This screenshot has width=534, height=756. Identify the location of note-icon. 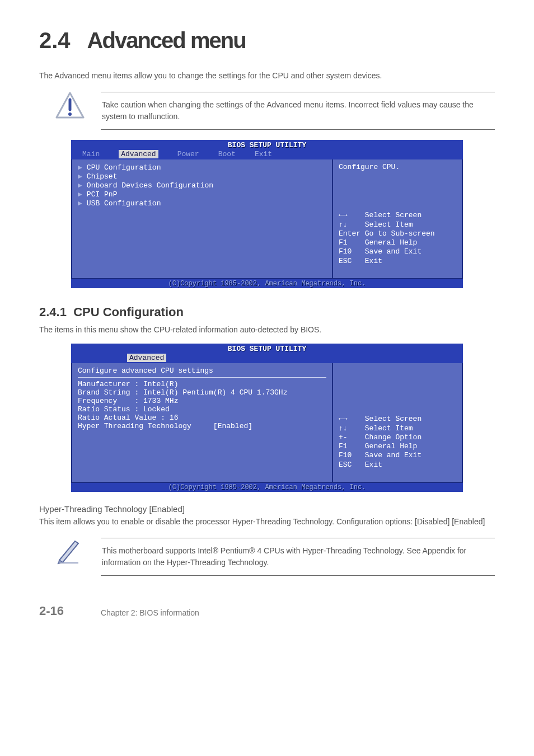
(70, 551).